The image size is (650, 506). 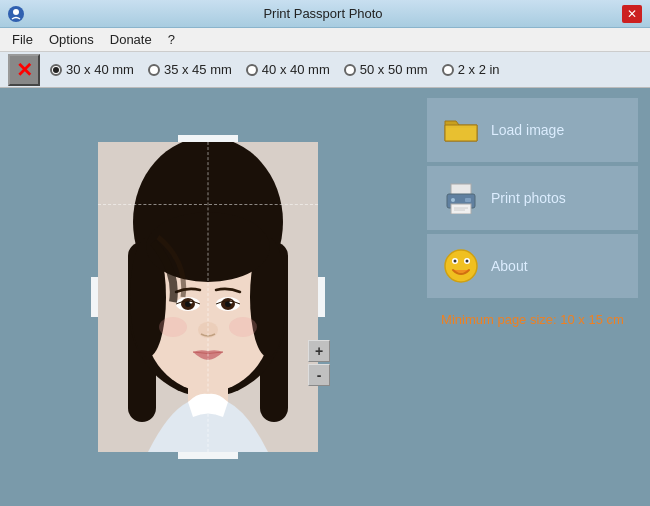 What do you see at coordinates (131, 40) in the screenshot?
I see `menu-donate: Donate` at bounding box center [131, 40].